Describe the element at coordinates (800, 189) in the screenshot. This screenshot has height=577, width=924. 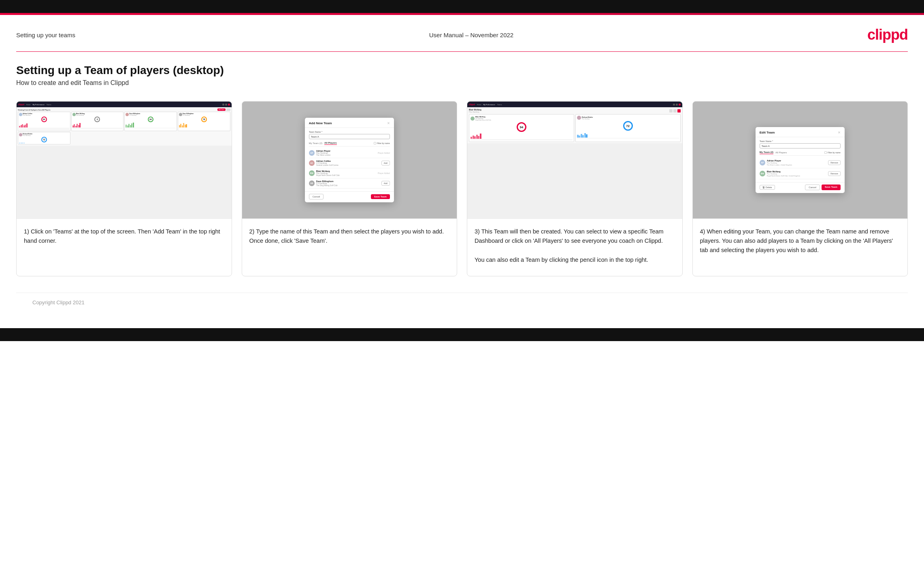
I see `step-4-card: Edit Team × Team Name * Team A My Team (…` at that location.